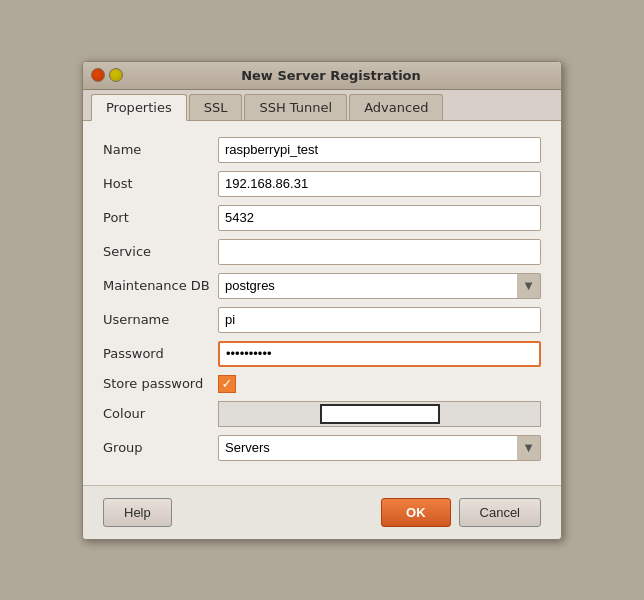 The height and width of the screenshot is (600, 644). Describe the element at coordinates (216, 107) in the screenshot. I see `tab-ssl: SSL` at that location.